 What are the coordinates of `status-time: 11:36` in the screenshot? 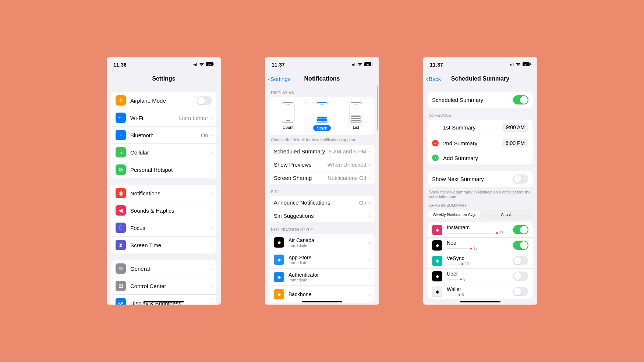 It's located at (120, 65).